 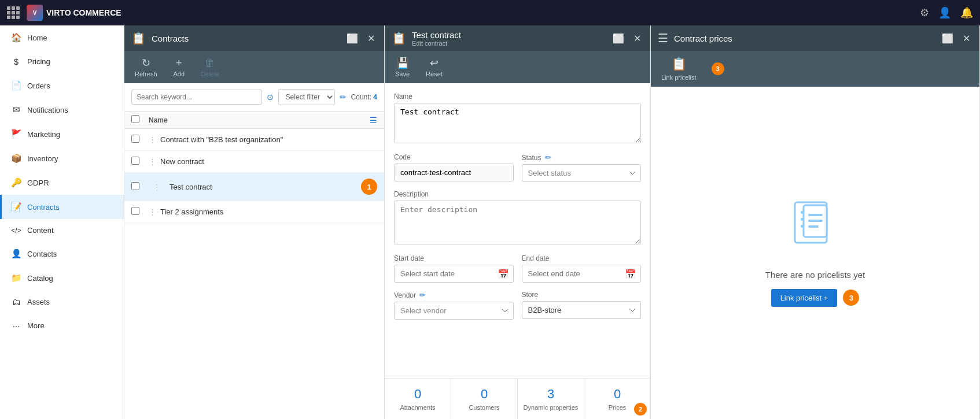 I want to click on date-row: Start date 📅 End date 📅, so click(x=517, y=273).